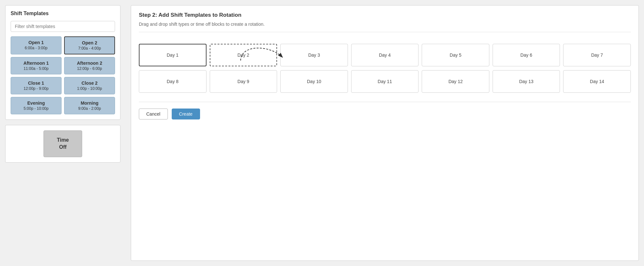 The image size is (644, 266). What do you see at coordinates (385, 114) in the screenshot?
I see `buttons-row: Cancel Create` at bounding box center [385, 114].